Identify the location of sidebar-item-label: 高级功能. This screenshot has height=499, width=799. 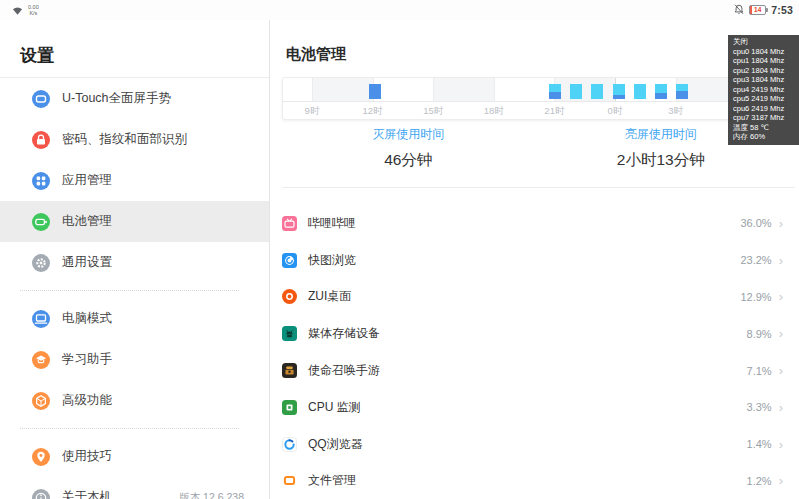
(87, 400).